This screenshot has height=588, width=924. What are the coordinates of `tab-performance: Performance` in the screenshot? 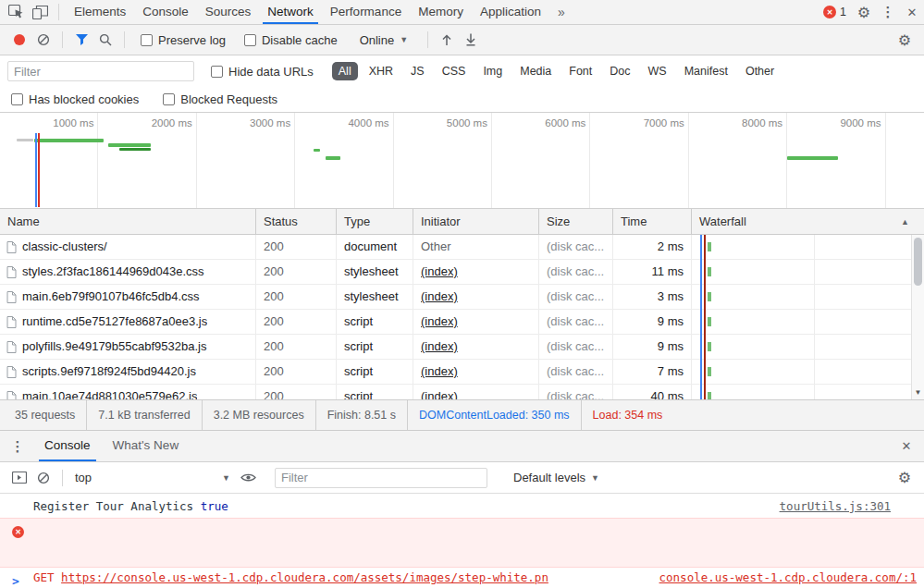 It's located at (366, 12).